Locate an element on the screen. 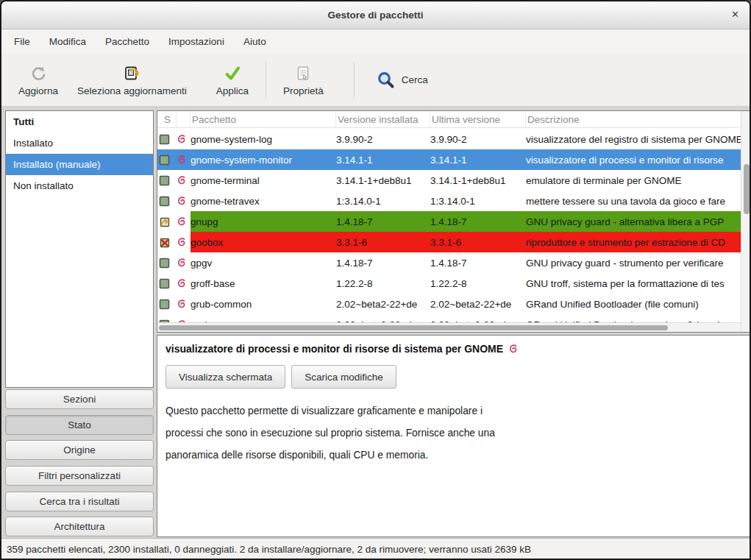 The height and width of the screenshot is (560, 751). installed-version: 2.02~beta2-22+de is located at coordinates (383, 304).